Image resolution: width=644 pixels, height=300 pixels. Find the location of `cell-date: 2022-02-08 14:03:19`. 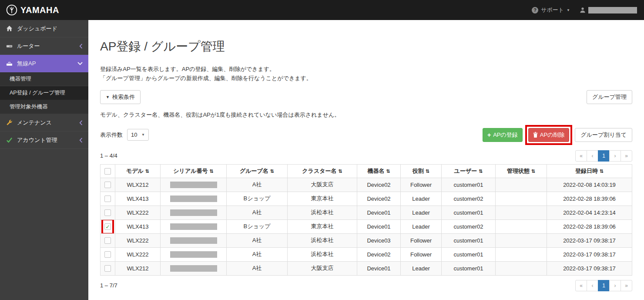

cell-date: 2022-02-08 14:03:19 is located at coordinates (590, 185).